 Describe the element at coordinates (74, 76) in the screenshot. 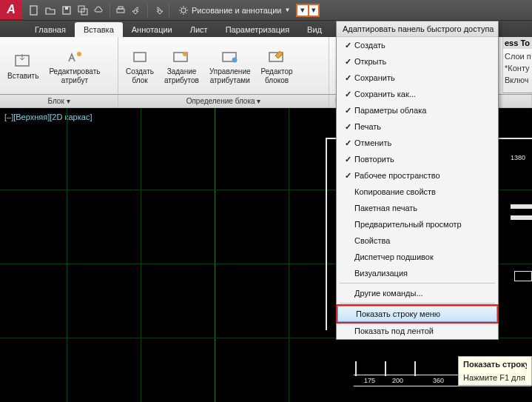

I see `button-label: Редактировать атрибут` at that location.